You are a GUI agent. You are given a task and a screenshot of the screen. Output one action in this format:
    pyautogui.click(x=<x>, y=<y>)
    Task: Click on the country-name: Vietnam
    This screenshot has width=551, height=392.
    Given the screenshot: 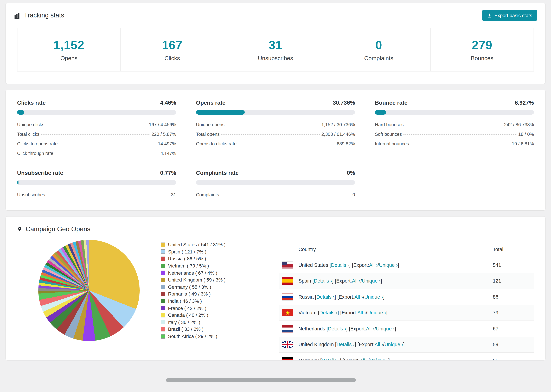 What is the action you would take?
    pyautogui.click(x=308, y=313)
    